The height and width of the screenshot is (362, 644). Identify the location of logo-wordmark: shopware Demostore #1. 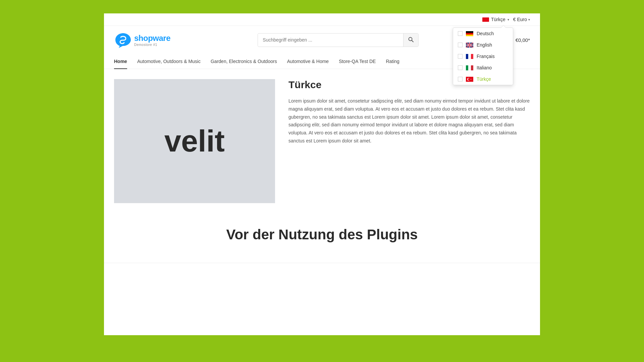
(152, 40).